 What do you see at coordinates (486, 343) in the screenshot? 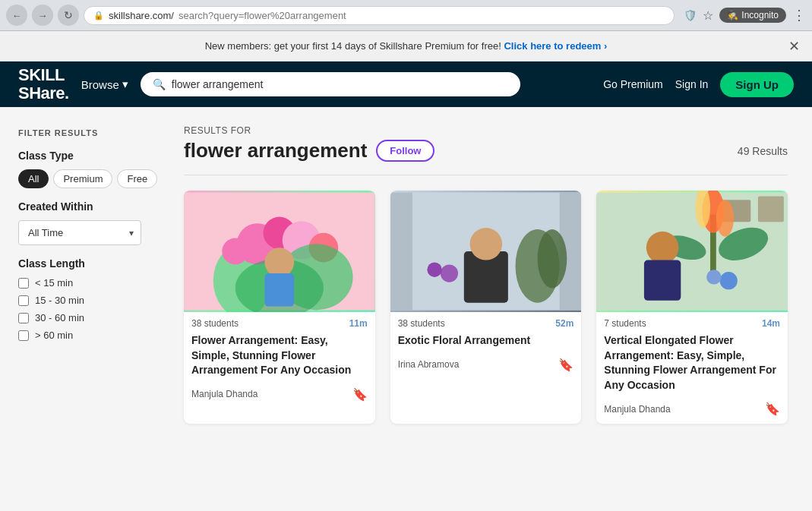
I see `card-2-title: Exotic Floral Arrangement` at bounding box center [486, 343].